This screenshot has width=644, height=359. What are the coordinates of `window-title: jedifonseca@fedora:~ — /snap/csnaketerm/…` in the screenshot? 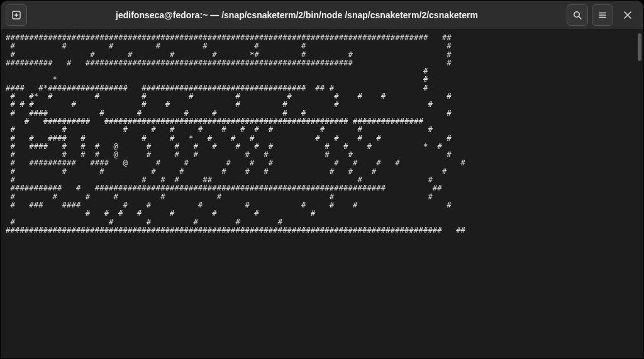 It's located at (297, 15).